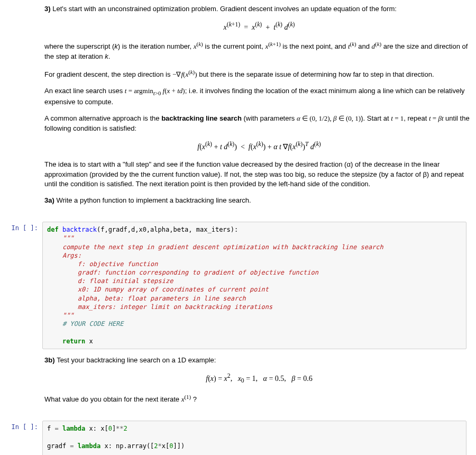 The height and width of the screenshot is (455, 476). What do you see at coordinates (50, 200) in the screenshot?
I see `q3a-label: 3a)` at bounding box center [50, 200].